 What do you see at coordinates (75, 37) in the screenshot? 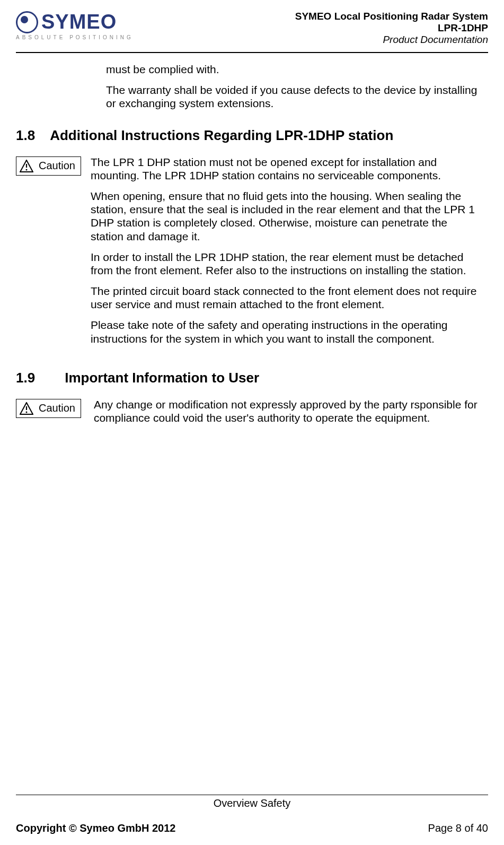
I see `logo-tagline: ABSOLUTE POSITIONING` at bounding box center [75, 37].